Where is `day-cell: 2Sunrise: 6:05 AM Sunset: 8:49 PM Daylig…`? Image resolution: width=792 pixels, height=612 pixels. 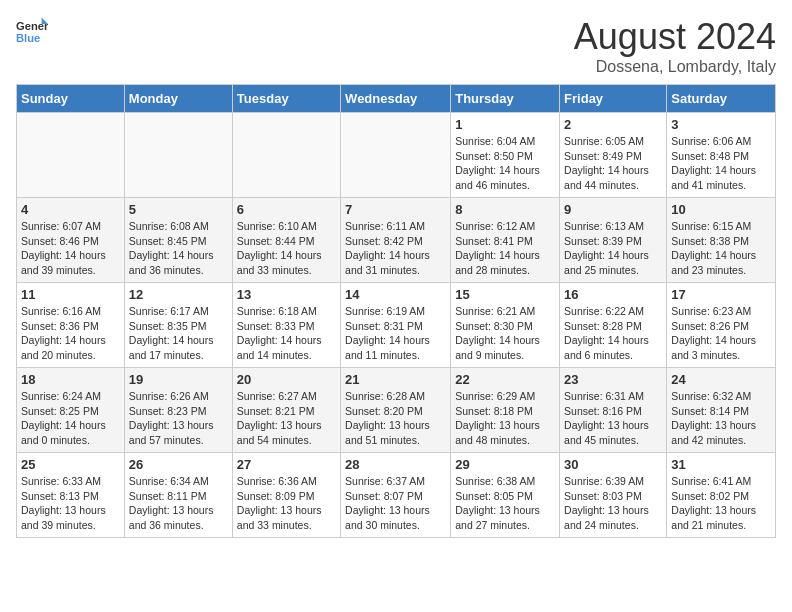 day-cell: 2Sunrise: 6:05 AM Sunset: 8:49 PM Daylig… is located at coordinates (614, 156).